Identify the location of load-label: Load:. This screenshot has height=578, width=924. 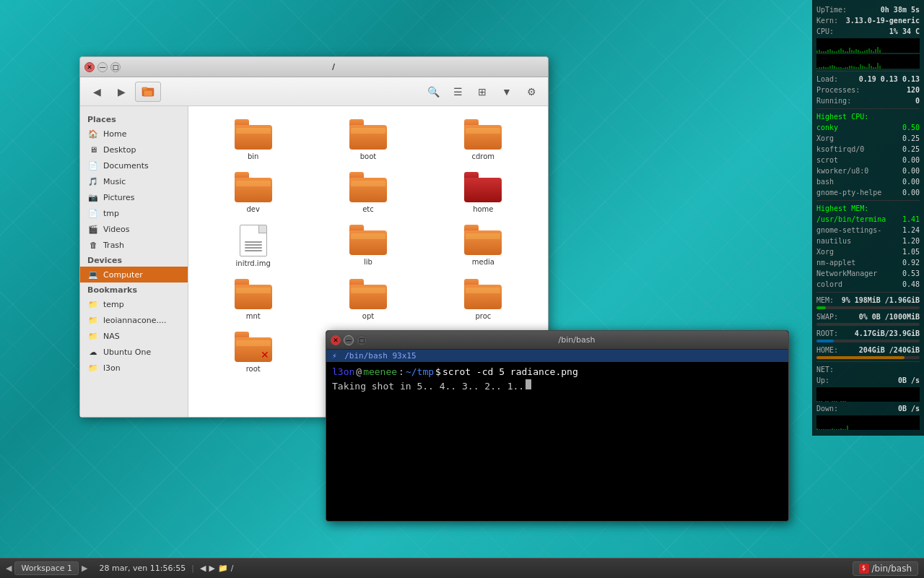
(827, 79).